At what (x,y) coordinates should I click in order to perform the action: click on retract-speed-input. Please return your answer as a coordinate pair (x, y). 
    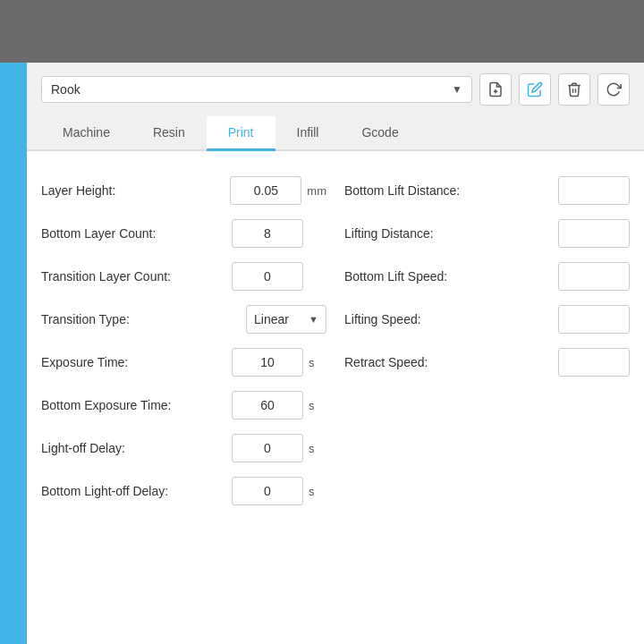
    Looking at the image, I should click on (594, 362).